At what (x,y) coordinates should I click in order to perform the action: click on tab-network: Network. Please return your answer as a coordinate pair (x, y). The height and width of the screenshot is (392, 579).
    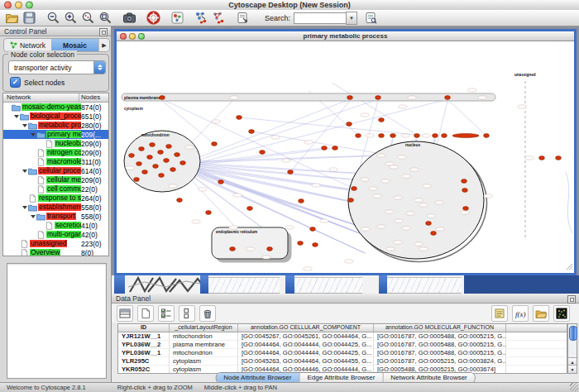
    Looking at the image, I should click on (28, 45).